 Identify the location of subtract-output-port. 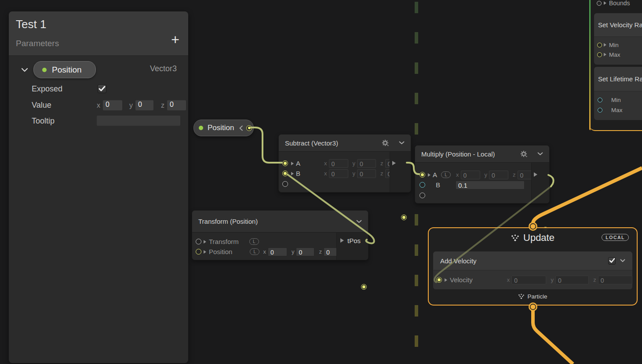
(404, 217).